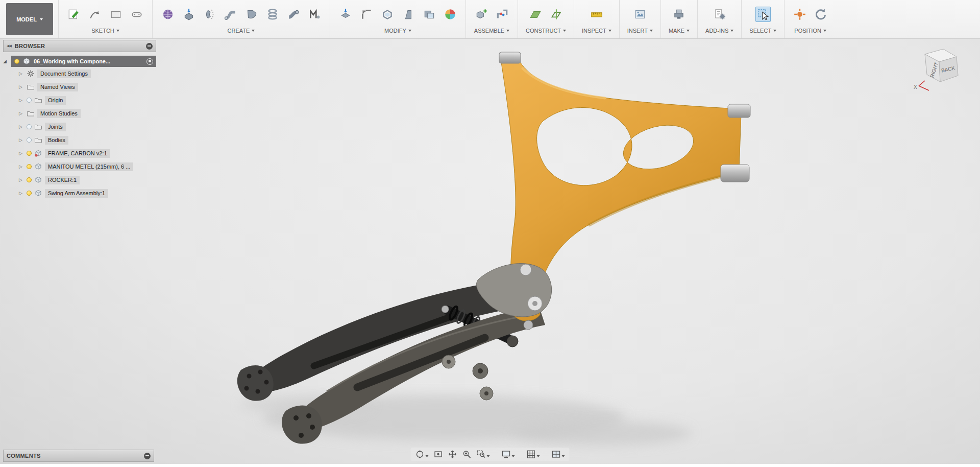  I want to click on tree-item-joints: ▷ Joints, so click(80, 127).